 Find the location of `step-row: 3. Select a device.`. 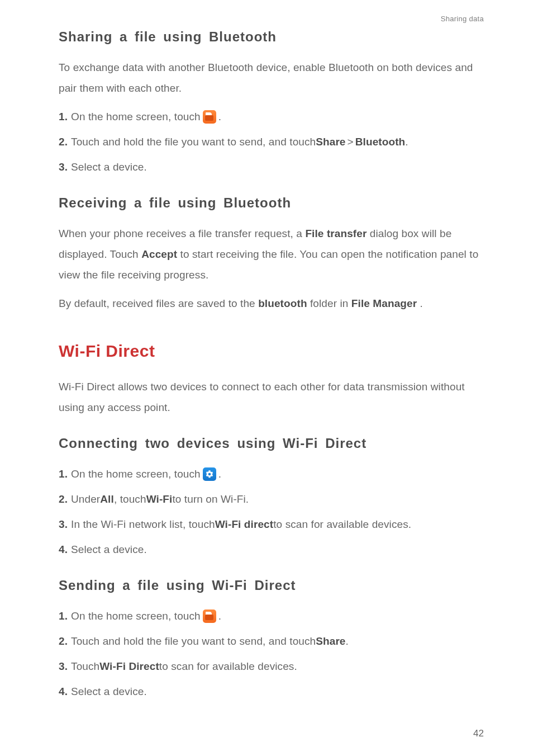

step-row: 3. Select a device. is located at coordinates (272, 167).